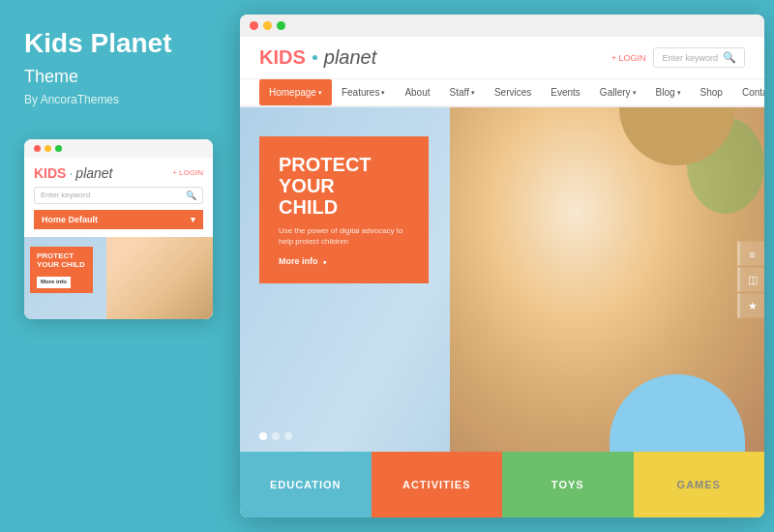 This screenshot has width=774, height=532. What do you see at coordinates (37, 149) in the screenshot?
I see `mobile-dot-red` at bounding box center [37, 149].